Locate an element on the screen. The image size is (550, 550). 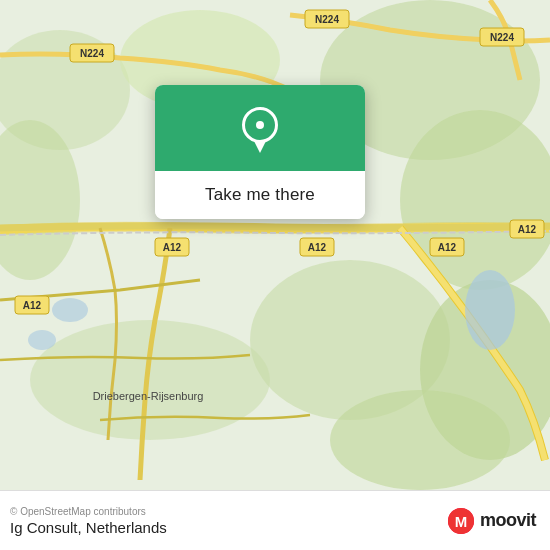
popup-card: Take me there is located at coordinates (260, 152).